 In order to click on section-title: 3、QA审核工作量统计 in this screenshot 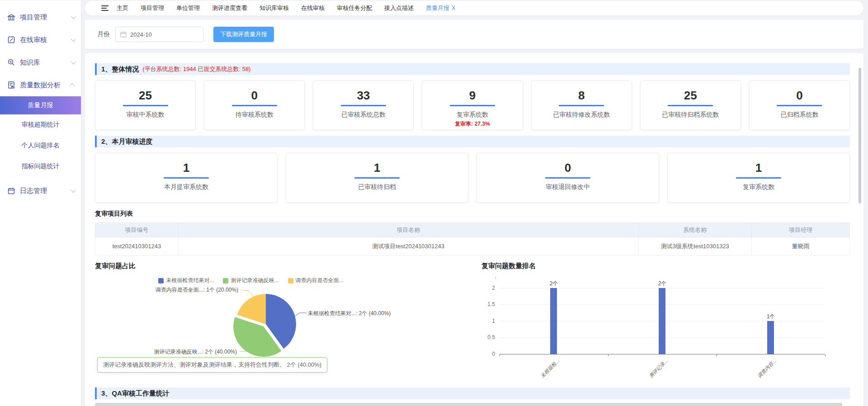, I will do `click(136, 393)`.